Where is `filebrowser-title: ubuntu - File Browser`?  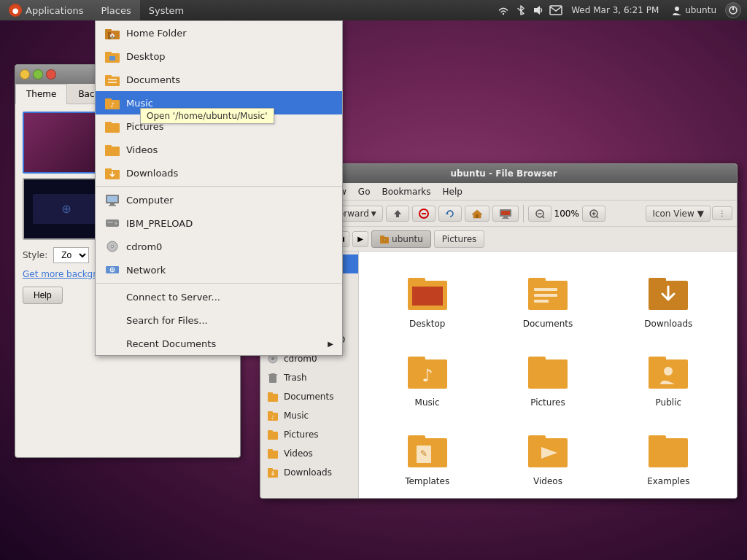
filebrowser-title: ubuntu - File Browser is located at coordinates (503, 174).